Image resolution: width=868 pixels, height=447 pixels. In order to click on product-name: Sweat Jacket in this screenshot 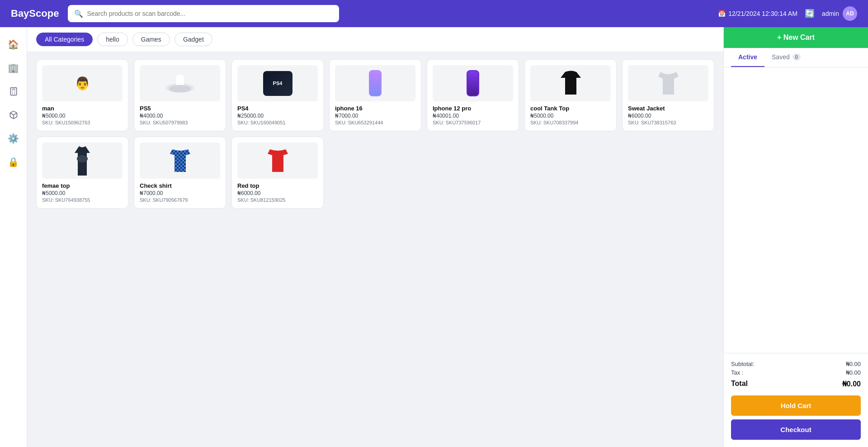, I will do `click(668, 109)`.